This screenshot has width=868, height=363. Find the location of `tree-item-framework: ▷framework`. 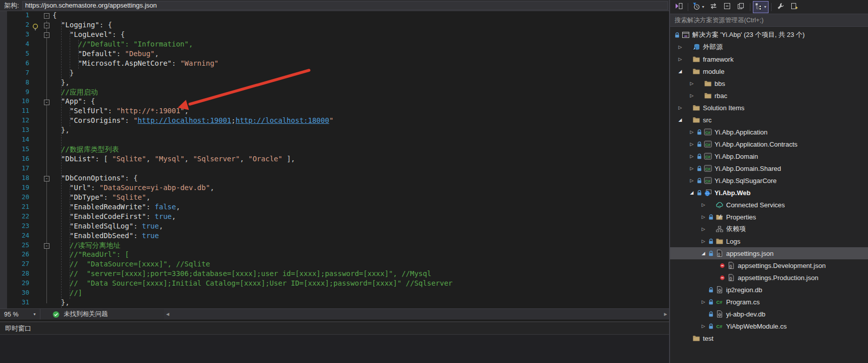

tree-item-framework: ▷framework is located at coordinates (769, 59).